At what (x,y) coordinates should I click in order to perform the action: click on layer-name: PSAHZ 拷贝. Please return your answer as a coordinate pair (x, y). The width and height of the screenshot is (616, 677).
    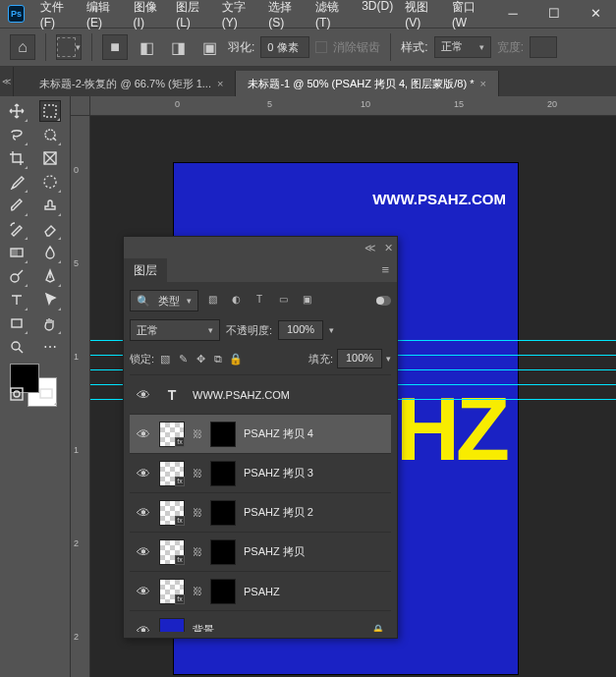
    Looking at the image, I should click on (274, 552).